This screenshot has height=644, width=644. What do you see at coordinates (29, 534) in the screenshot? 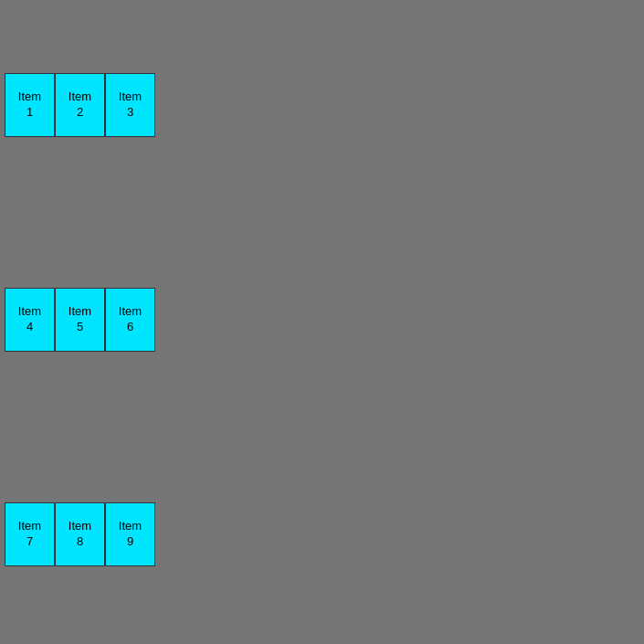
I see `grid-item-7: Item7` at bounding box center [29, 534].